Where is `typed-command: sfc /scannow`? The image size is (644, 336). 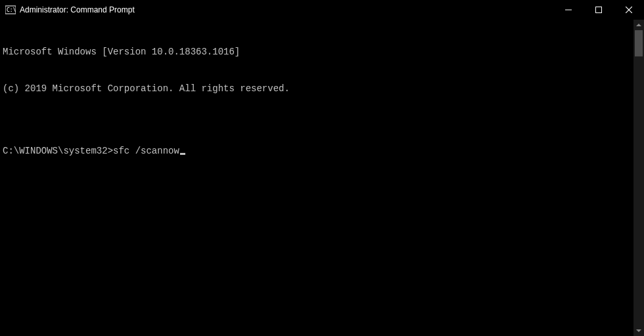
typed-command: sfc /scannow is located at coordinates (146, 151).